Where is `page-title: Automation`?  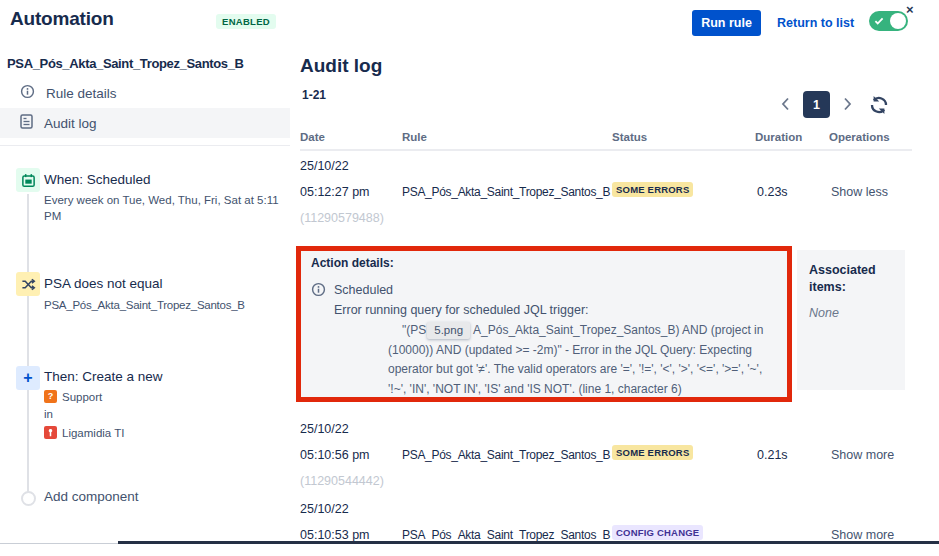
page-title: Automation is located at coordinates (62, 19).